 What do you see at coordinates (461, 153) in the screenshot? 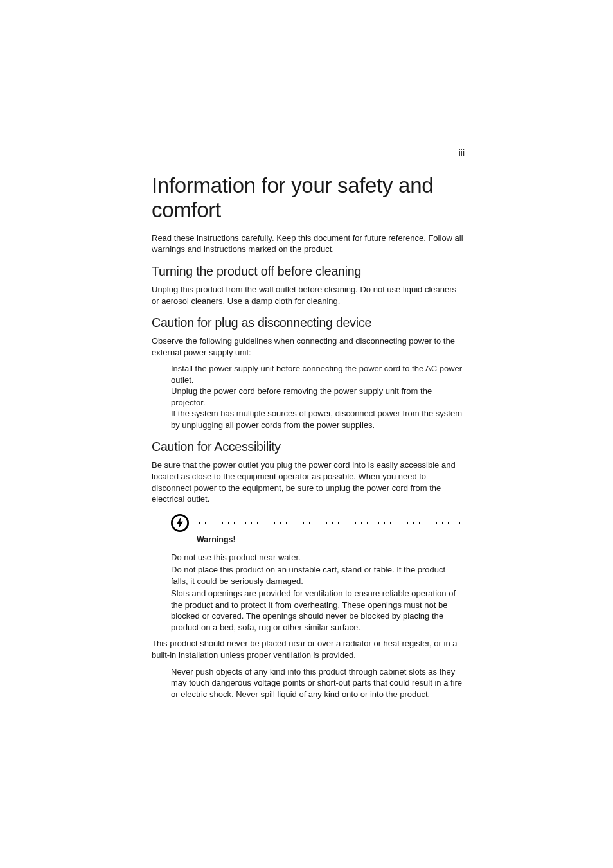
I see `page-number: iii` at bounding box center [461, 153].